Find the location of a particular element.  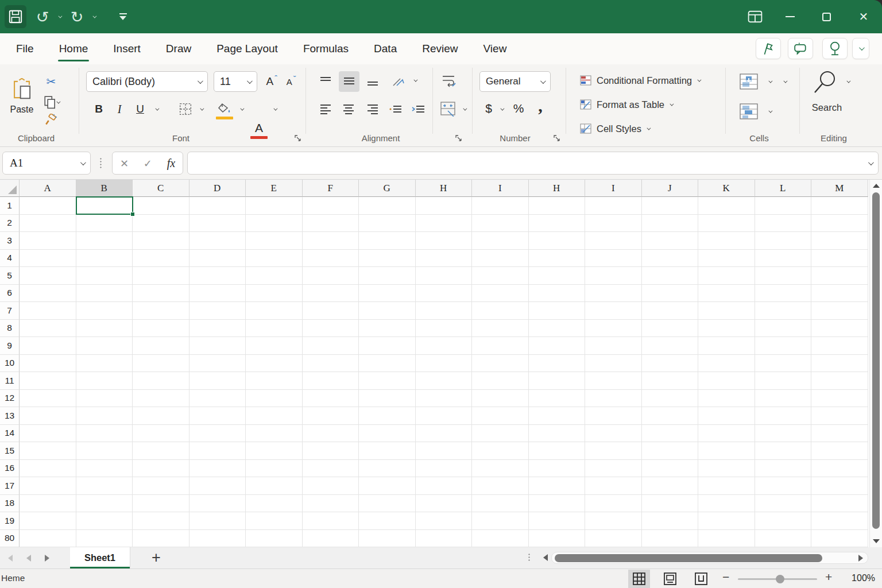

cell-D13-col3 is located at coordinates (218, 416).